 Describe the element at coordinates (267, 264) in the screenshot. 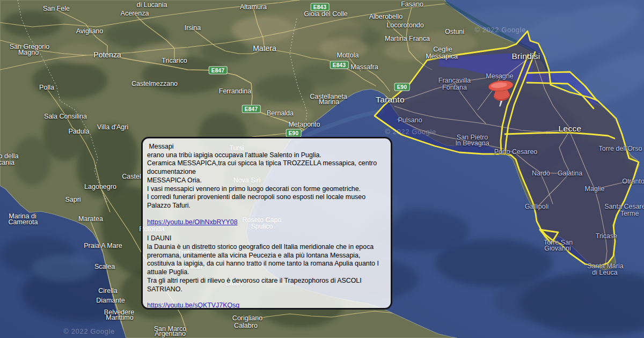

I see `dauni-text: I DAUNI la Daunia è un distretto storico…` at that location.